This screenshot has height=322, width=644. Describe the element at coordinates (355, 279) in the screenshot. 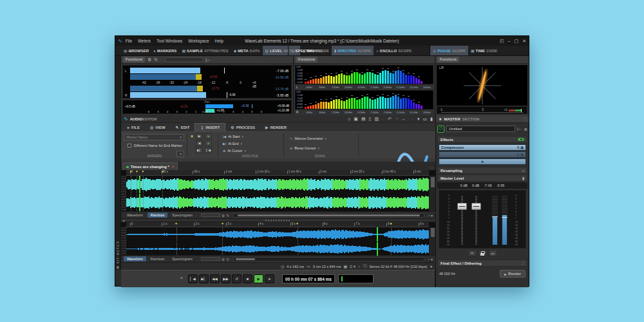

I see `playback-position-display` at that location.